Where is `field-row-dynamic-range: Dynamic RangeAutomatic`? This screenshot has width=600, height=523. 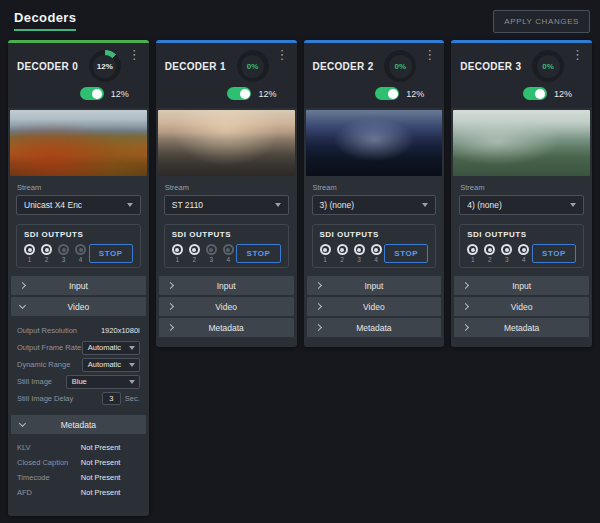
field-row-dynamic-range: Dynamic RangeAutomatic is located at coordinates (78, 364).